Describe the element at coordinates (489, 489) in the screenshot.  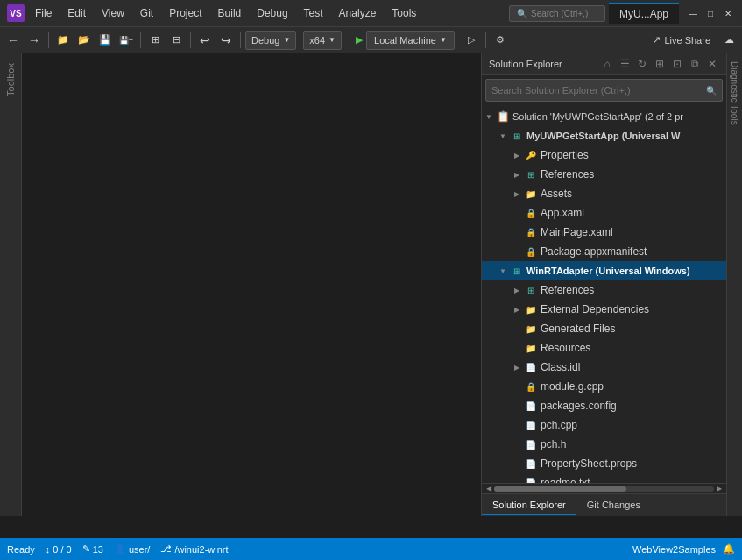
I see `scroll-left-button: ◀` at that location.